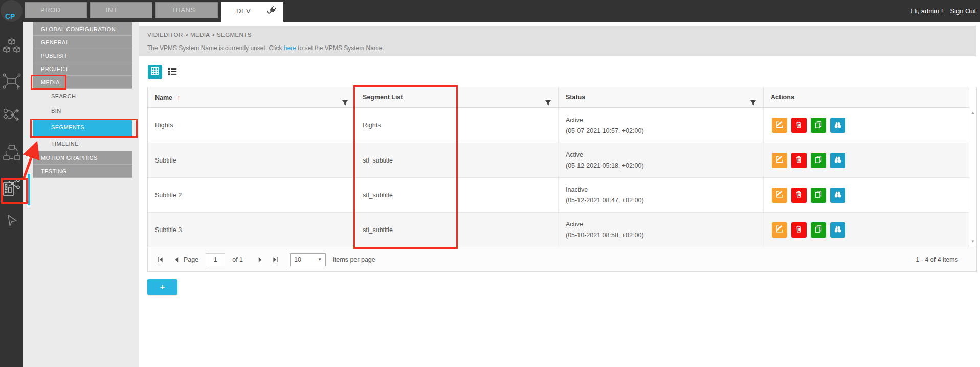 The image size is (980, 367). What do you see at coordinates (177, 260) in the screenshot?
I see `previous-page-button` at bounding box center [177, 260].